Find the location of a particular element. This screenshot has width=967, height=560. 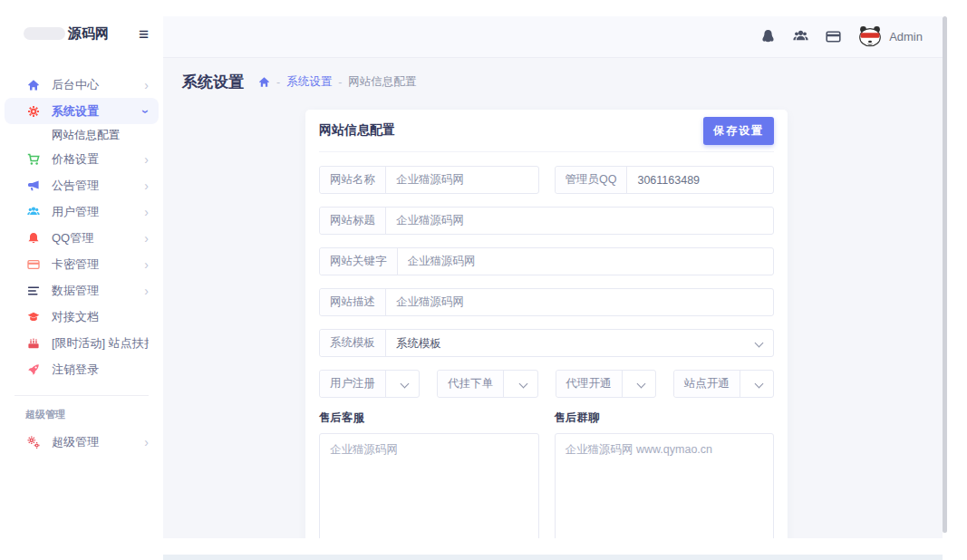

logo-redacted-blob is located at coordinates (44, 34).